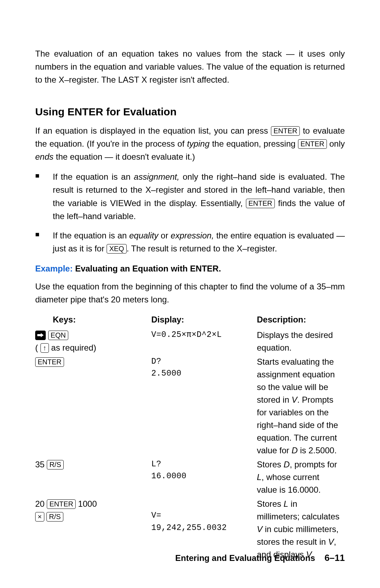  Describe the element at coordinates (189, 528) in the screenshot. I see `display-line: 19,242,255.0032` at that location.